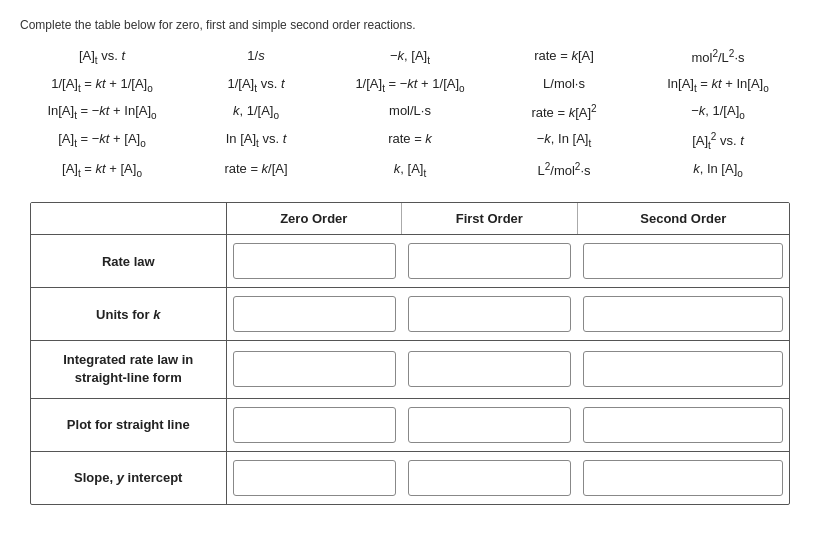  I want to click on drag-item-8: L/mol·s, so click(564, 85).